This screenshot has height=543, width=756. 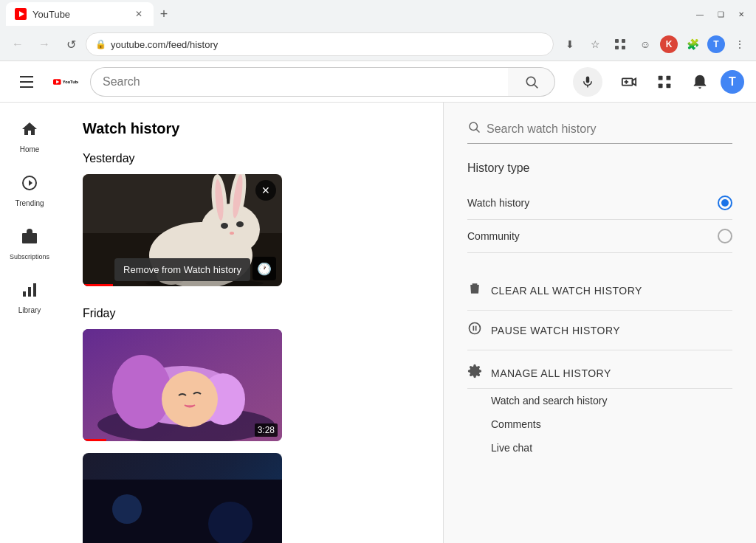 I want to click on sidebar-item-trending: Trending, so click(x=30, y=190).